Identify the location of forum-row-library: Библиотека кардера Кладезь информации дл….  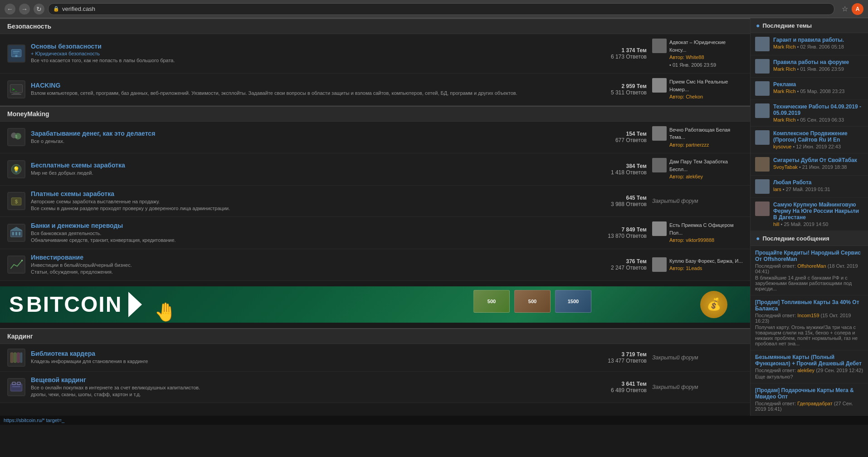
(375, 358).